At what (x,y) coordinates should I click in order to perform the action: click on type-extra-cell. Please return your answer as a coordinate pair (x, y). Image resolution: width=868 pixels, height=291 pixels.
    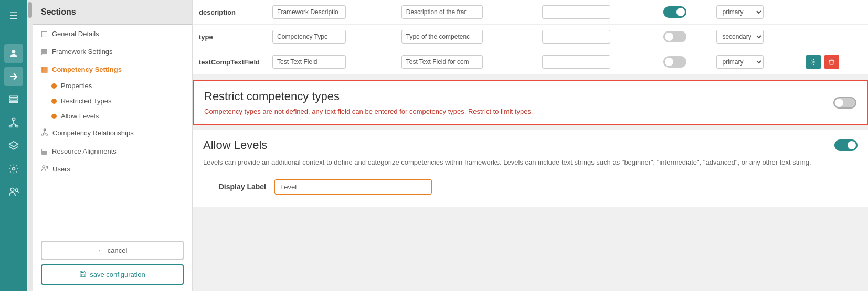
    Looking at the image, I should click on (596, 37).